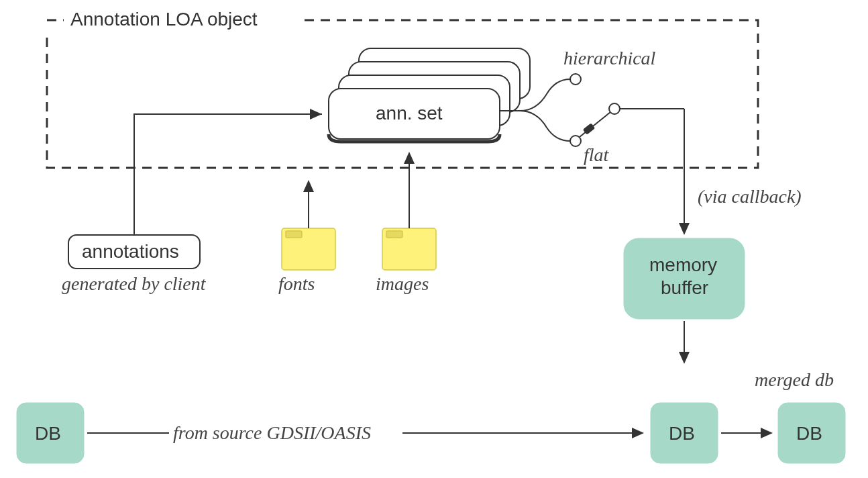 This screenshot has height=478, width=868. What do you see at coordinates (682, 434) in the screenshot?
I see `db-mid-label: DB` at bounding box center [682, 434].